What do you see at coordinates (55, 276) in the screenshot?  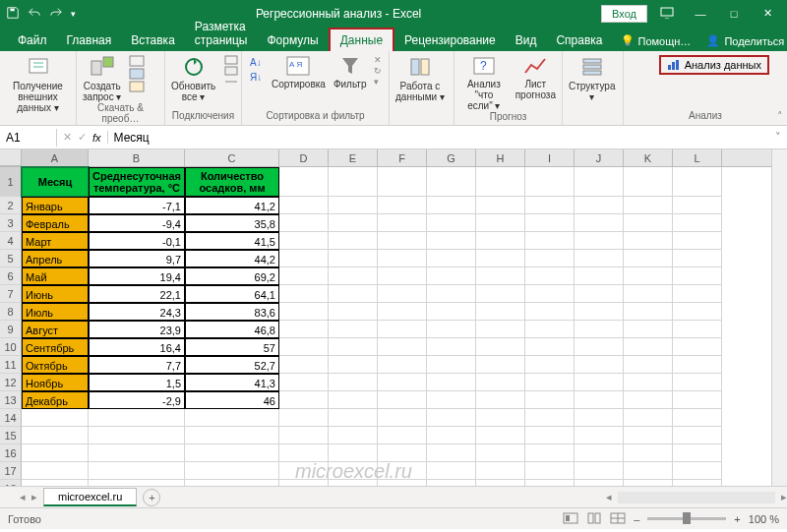 I see `cell: Май` at bounding box center [55, 276].